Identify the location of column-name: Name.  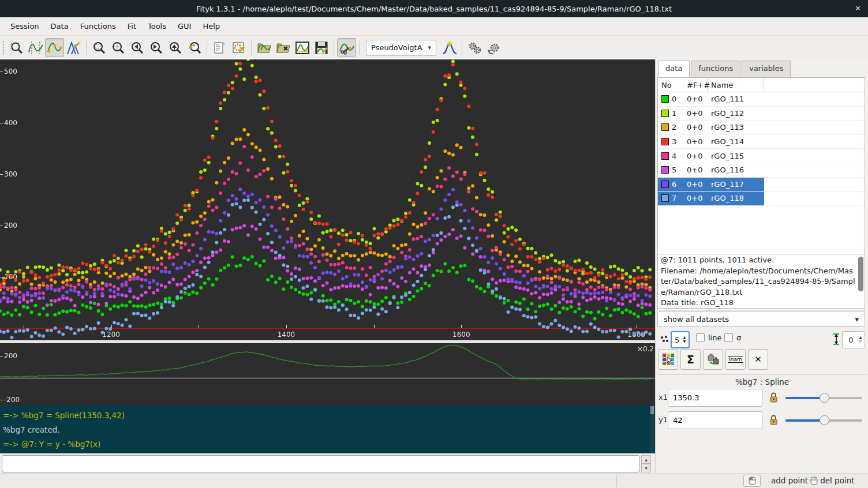
(736, 85).